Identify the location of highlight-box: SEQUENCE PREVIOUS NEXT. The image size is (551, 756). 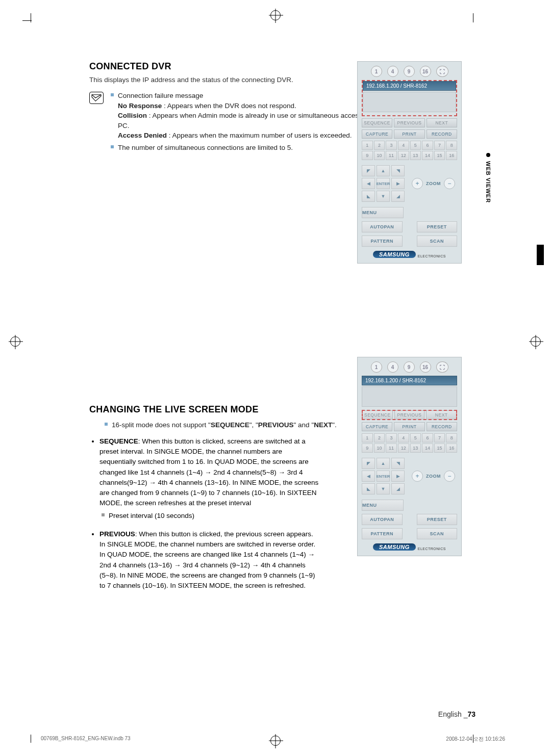
(409, 415).